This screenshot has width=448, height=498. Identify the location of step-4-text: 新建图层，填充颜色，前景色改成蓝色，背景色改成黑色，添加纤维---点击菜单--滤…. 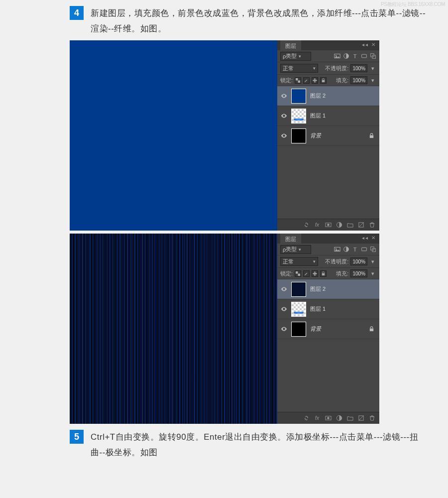
(259, 21).